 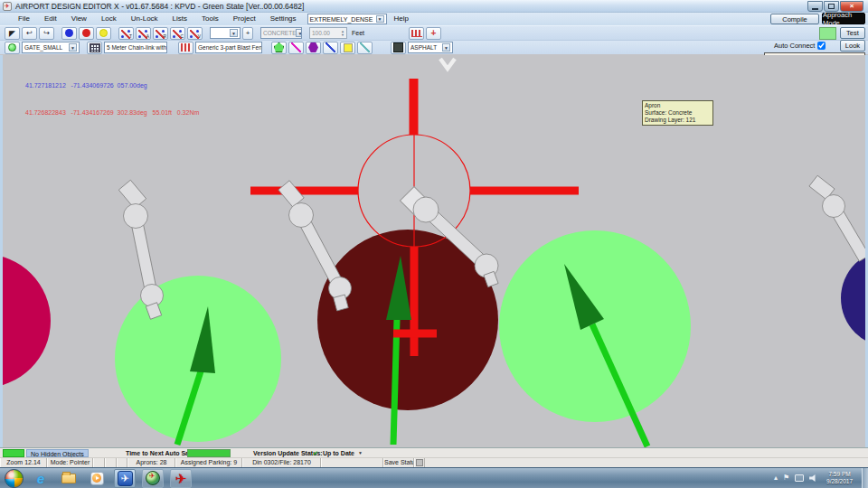 I want to click on jetway-middle, so click(x=315, y=246).